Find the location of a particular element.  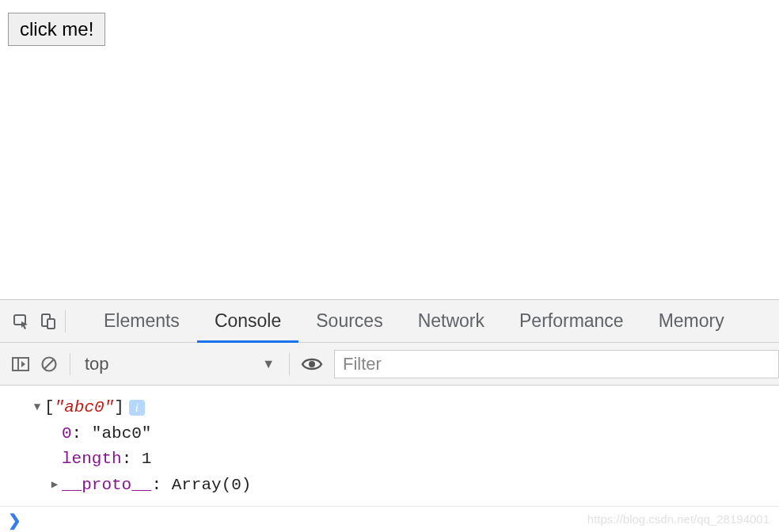

context-label: top is located at coordinates (97, 364).